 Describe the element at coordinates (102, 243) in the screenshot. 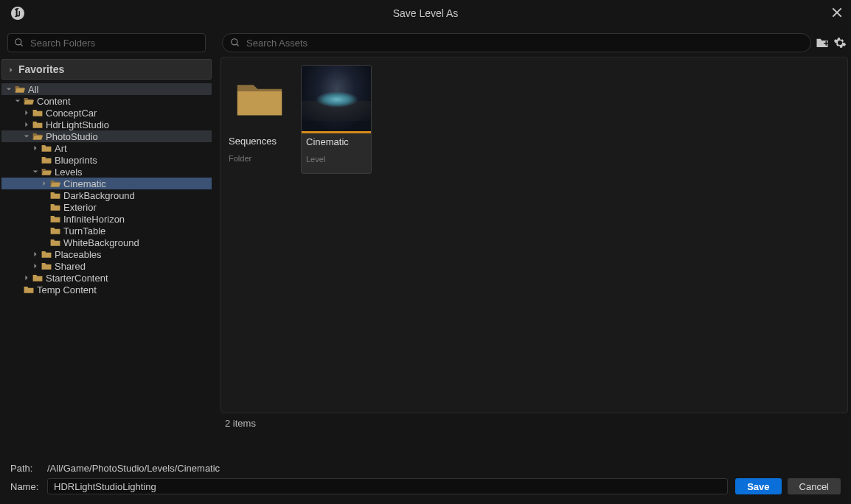

I see `tree-item-label: WhiteBackground` at that location.